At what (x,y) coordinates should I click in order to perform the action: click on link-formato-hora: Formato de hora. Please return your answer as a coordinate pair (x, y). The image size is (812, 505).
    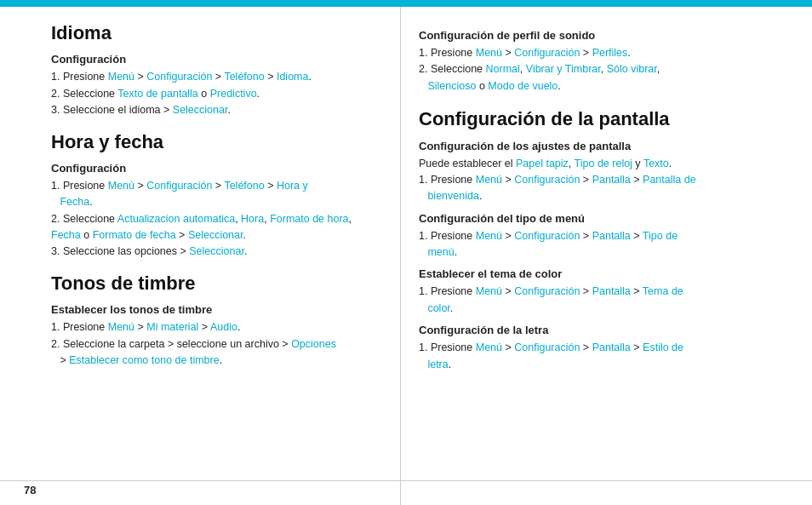
    Looking at the image, I should click on (309, 219).